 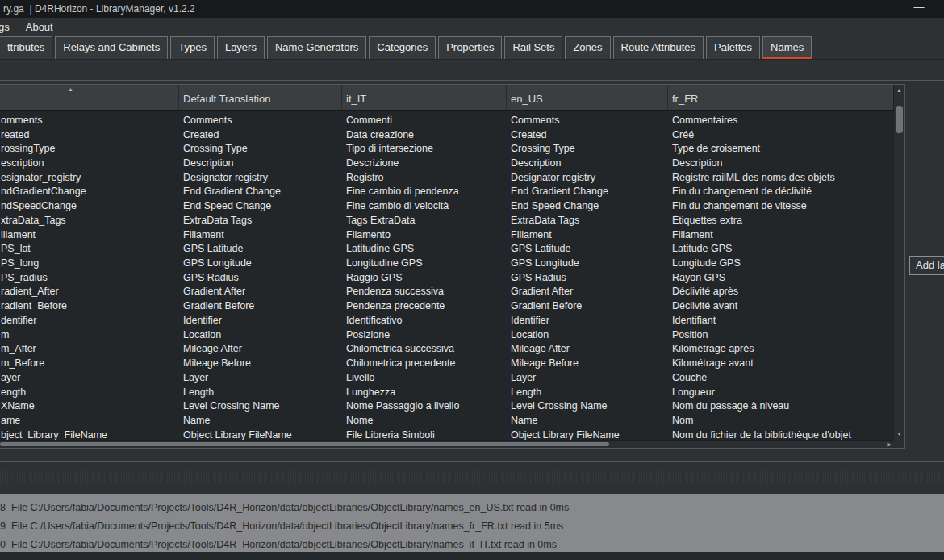 I want to click on table-cell: Filamento, so click(x=424, y=235).